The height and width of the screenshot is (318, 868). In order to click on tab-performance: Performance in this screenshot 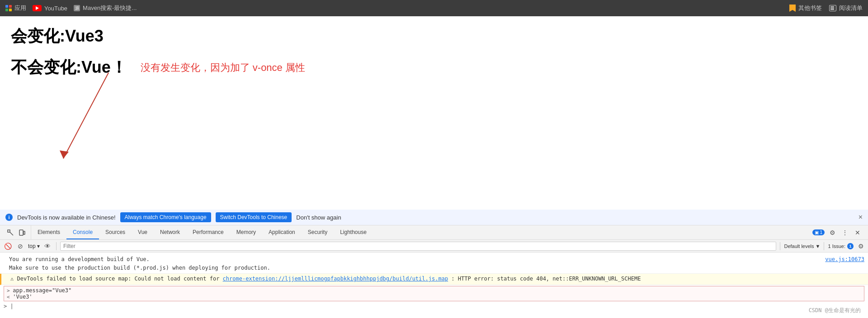, I will do `click(208, 232)`.